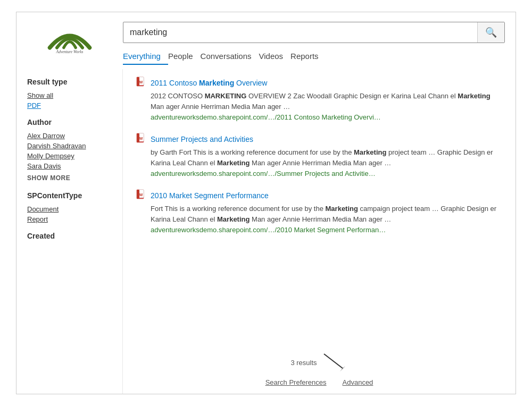 This screenshot has height=406, width=532. Describe the element at coordinates (209, 83) in the screenshot. I see `result-title-link: 2011 Contoso Marketing Overview` at that location.